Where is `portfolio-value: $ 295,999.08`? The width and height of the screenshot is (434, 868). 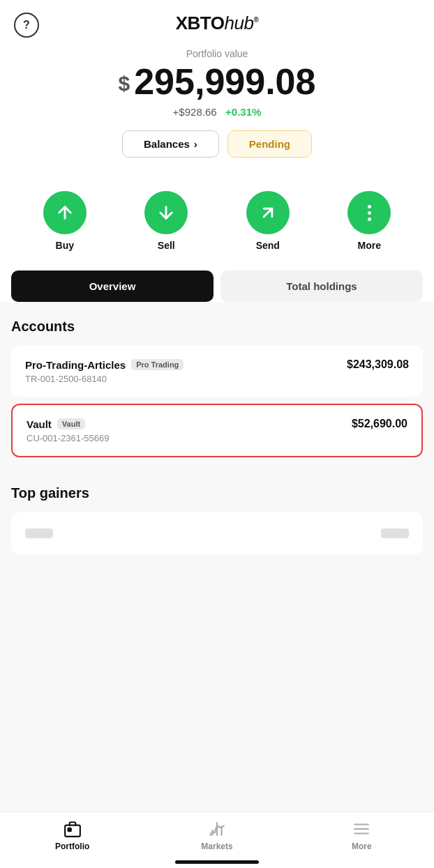
portfolio-value: $ 295,999.08 is located at coordinates (217, 82).